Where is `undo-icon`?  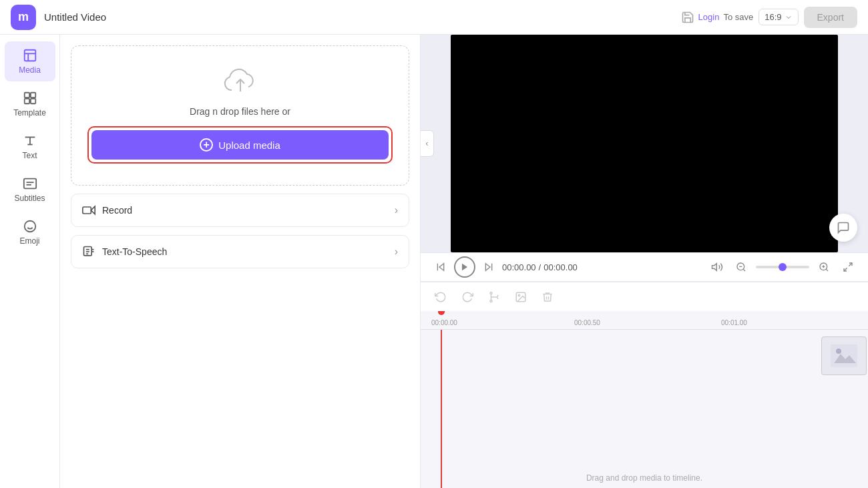 undo-icon is located at coordinates (441, 297).